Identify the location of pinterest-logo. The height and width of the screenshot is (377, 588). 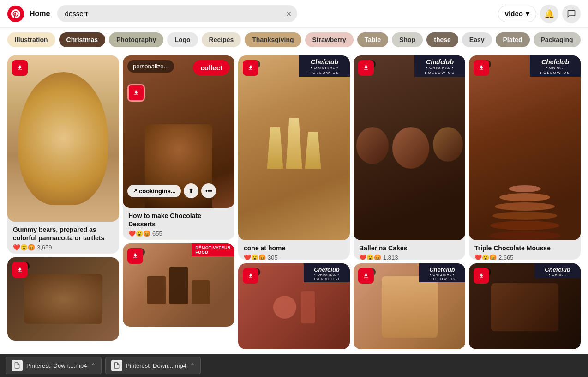
(16, 14).